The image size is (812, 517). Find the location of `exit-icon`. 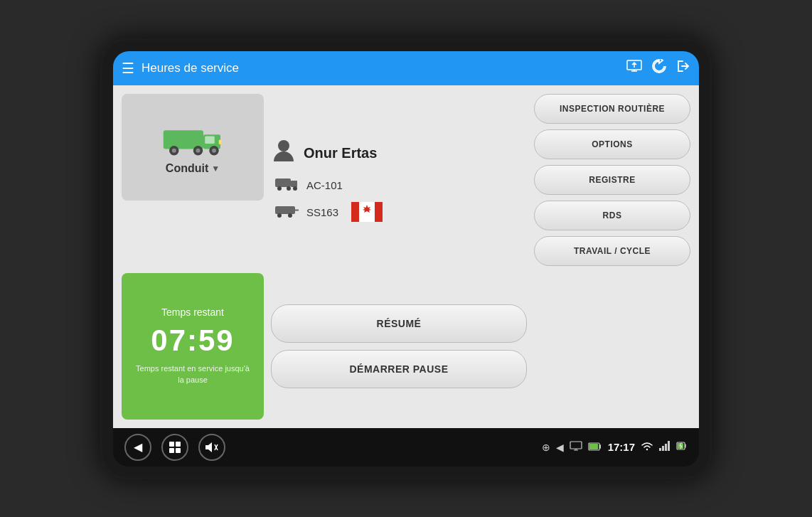

exit-icon is located at coordinates (683, 68).